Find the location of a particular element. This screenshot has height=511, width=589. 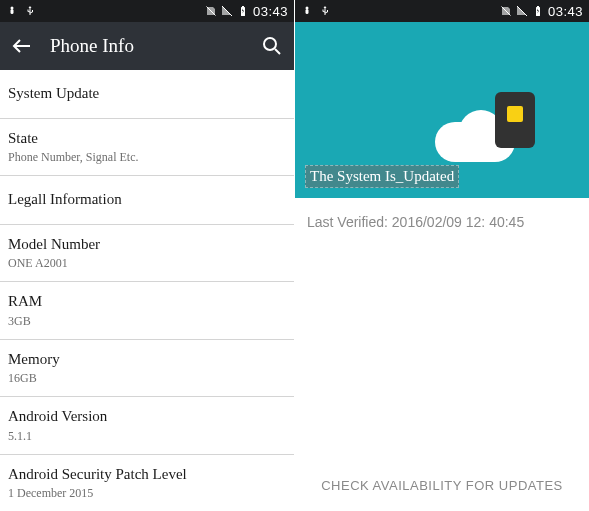

item-sub: 5.1.1 is located at coordinates (145, 436).